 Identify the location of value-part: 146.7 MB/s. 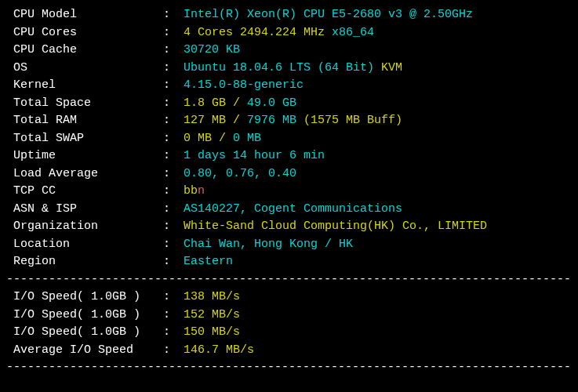
(219, 350).